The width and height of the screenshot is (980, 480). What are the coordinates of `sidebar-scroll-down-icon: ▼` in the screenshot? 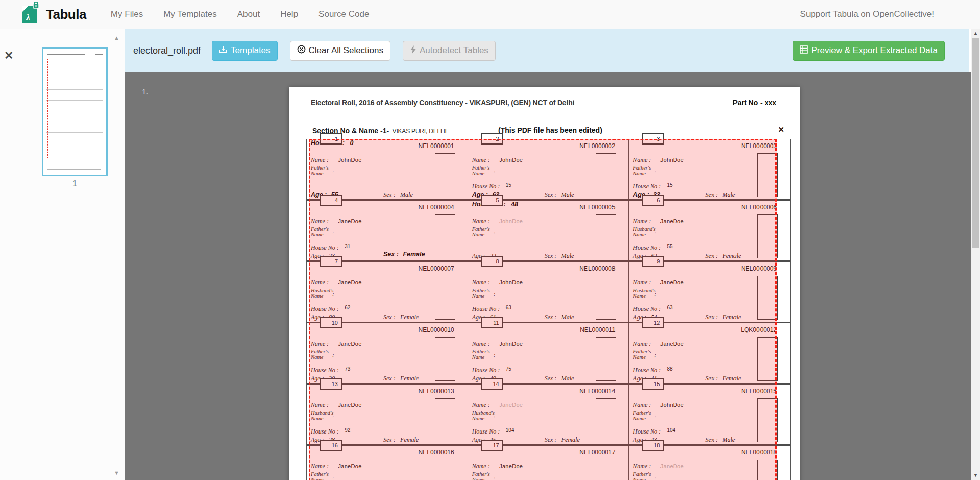 It's located at (116, 473).